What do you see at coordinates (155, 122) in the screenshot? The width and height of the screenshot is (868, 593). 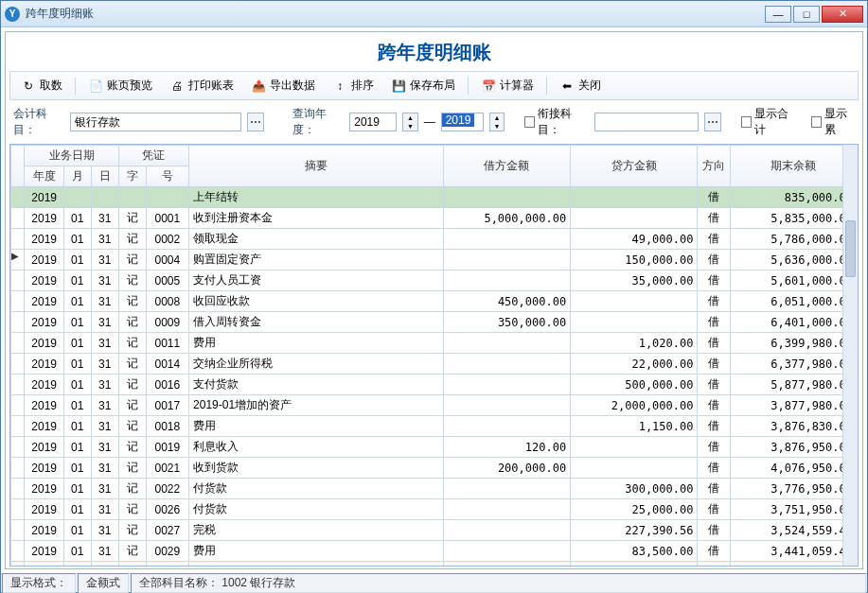 I see `subject-input` at bounding box center [155, 122].